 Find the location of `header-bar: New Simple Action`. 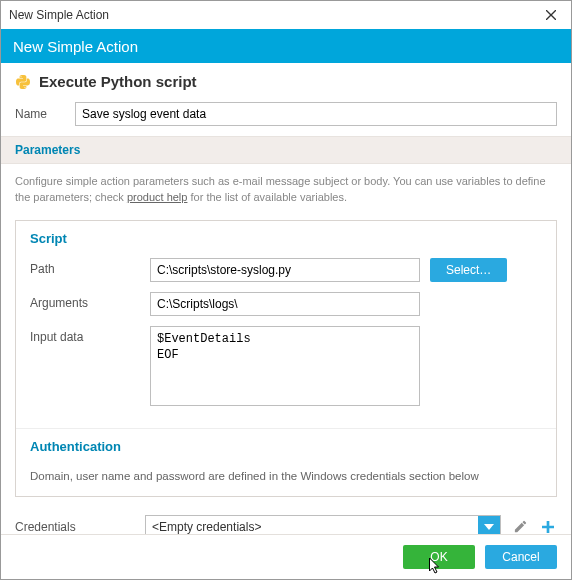

header-bar: New Simple Action is located at coordinates (286, 46).